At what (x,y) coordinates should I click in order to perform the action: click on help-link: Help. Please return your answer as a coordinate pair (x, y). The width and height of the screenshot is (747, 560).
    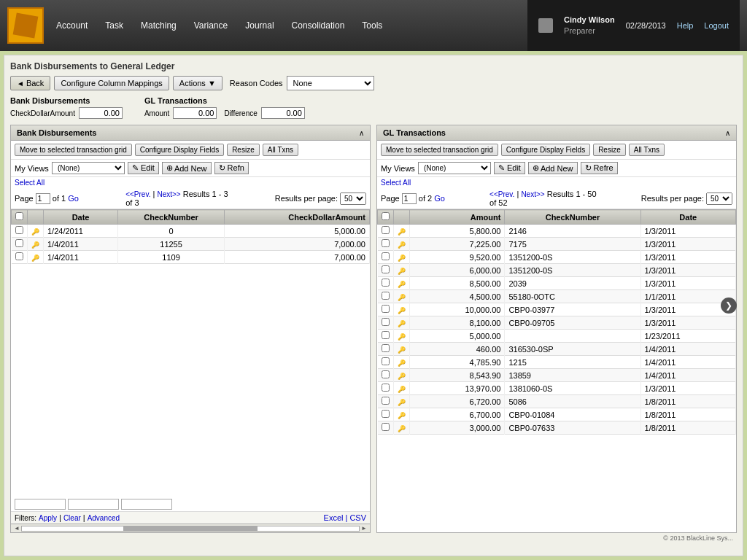
    Looking at the image, I should click on (686, 26).